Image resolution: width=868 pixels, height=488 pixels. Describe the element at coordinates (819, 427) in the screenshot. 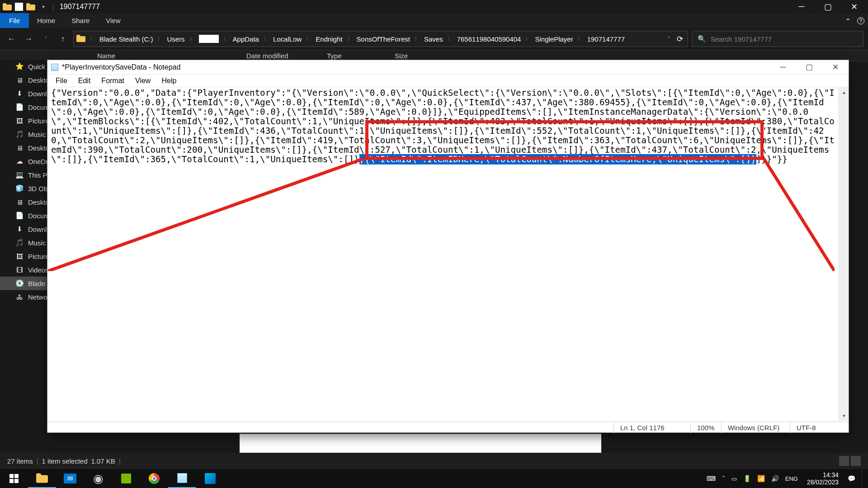

I see `np-status-enc: UTF-8` at that location.